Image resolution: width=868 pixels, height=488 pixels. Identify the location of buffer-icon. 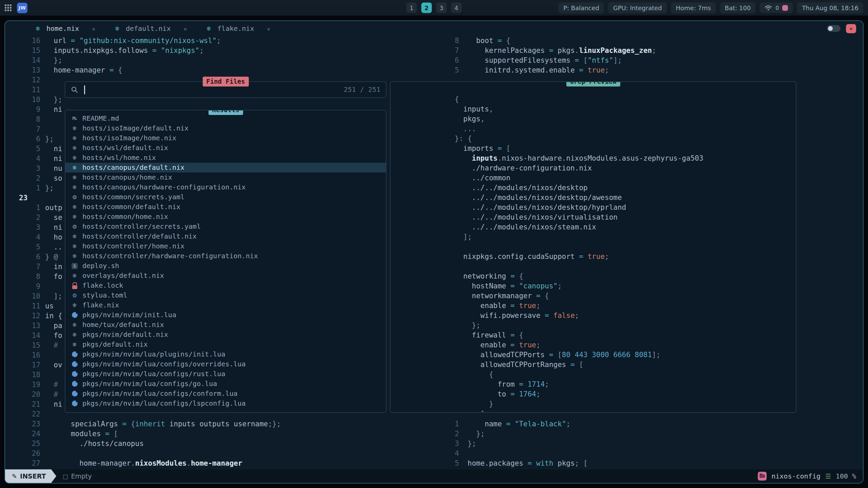
(65, 476).